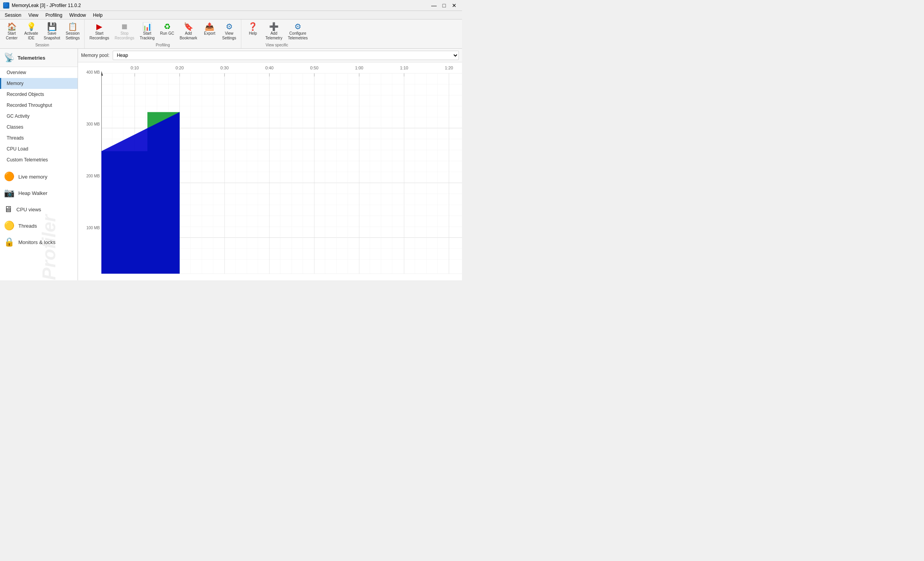 Image resolution: width=924 pixels, height=561 pixels. Describe the element at coordinates (125, 32) in the screenshot. I see `stop-recordings-button: ⏹ StopRecordings` at that location.